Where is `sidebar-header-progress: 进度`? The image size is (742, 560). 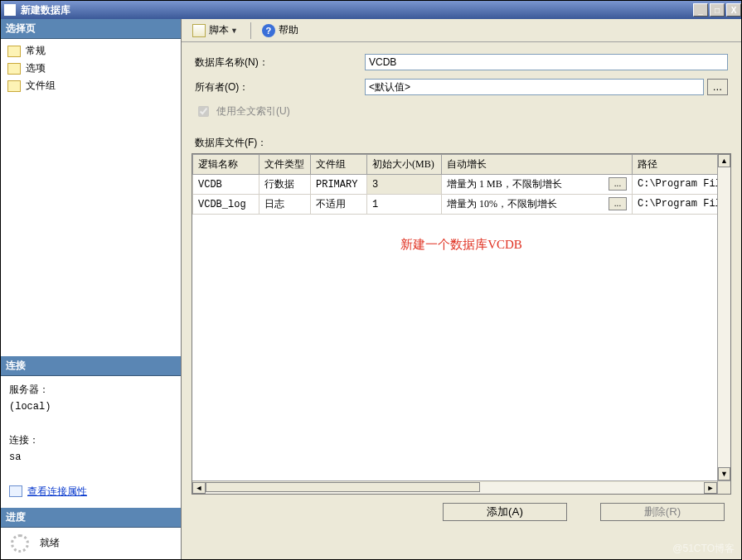
sidebar-header-progress: 进度 is located at coordinates (91, 518).